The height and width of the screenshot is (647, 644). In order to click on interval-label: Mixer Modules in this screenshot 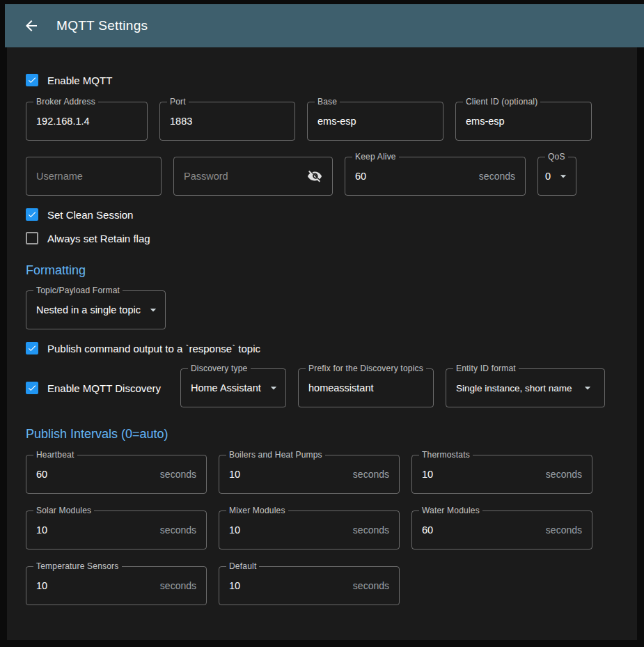, I will do `click(258, 510)`.